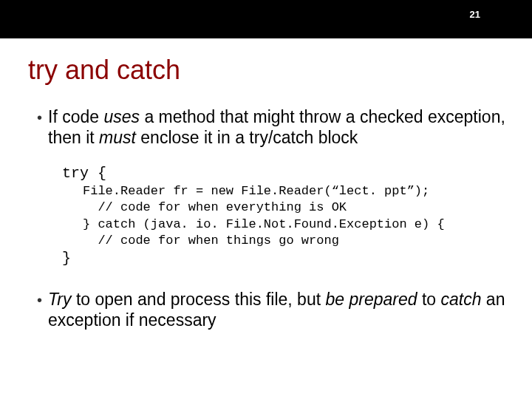 The height and width of the screenshot is (399, 532). I want to click on b1-pre: If code, so click(75, 117).